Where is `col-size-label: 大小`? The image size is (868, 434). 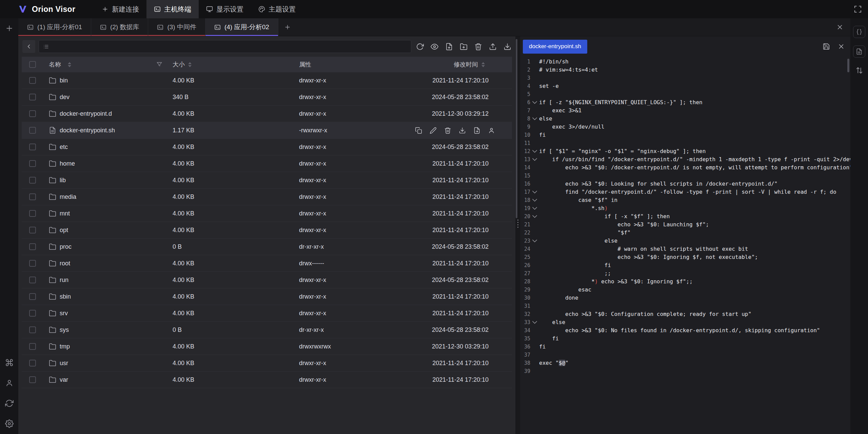
col-size-label: 大小 is located at coordinates (179, 64).